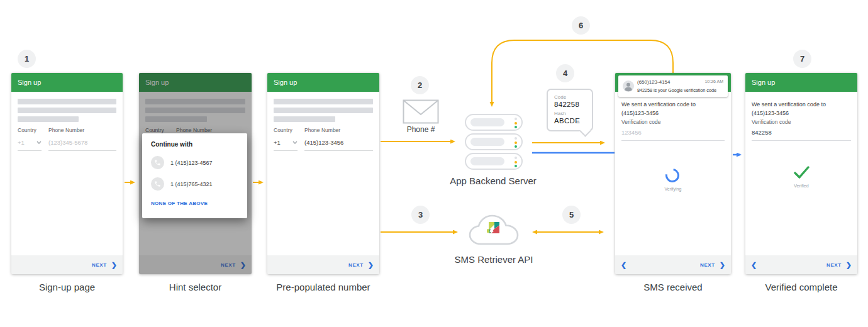 The height and width of the screenshot is (327, 868). I want to click on phone-mockup-sms-received: Sign up (650)123-4154 10:26 AM 842258 is…, so click(673, 174).